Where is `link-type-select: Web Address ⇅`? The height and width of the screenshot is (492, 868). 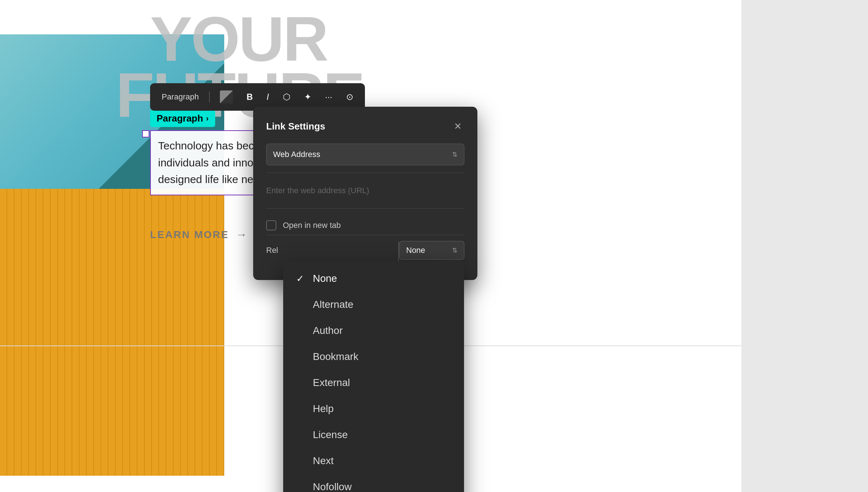
link-type-select: Web Address ⇅ is located at coordinates (365, 154).